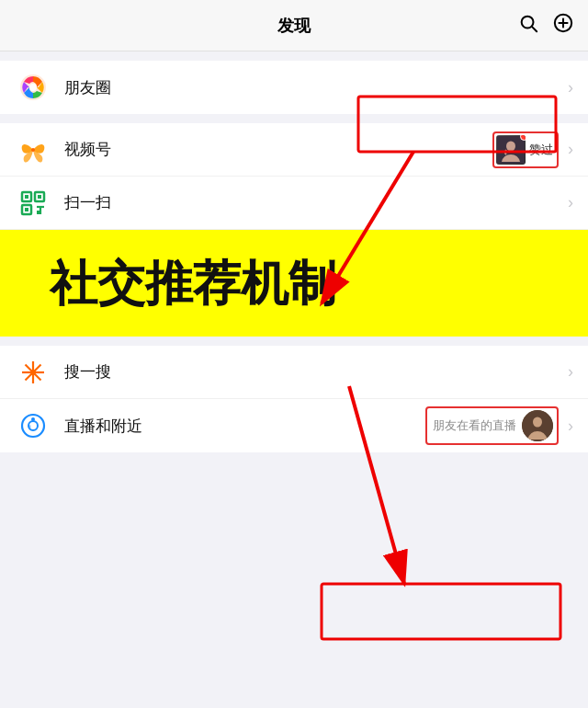  I want to click on look-badge-dot, so click(560, 309).